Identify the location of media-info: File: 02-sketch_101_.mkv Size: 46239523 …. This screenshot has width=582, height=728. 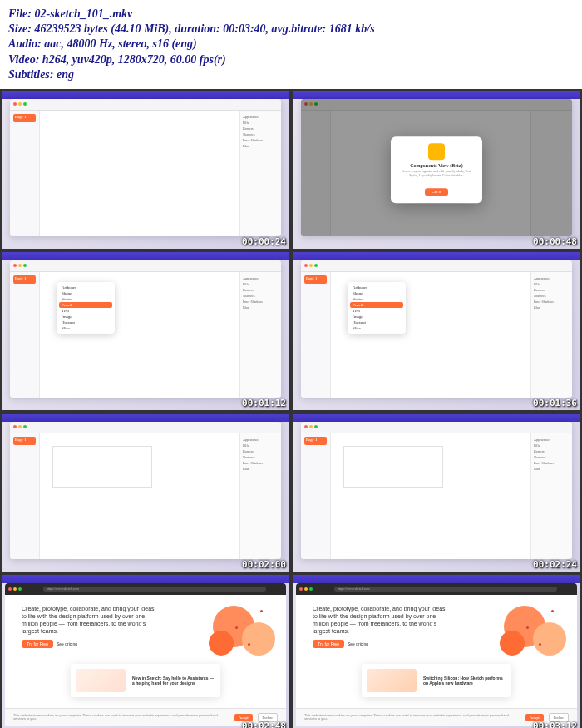
(291, 45).